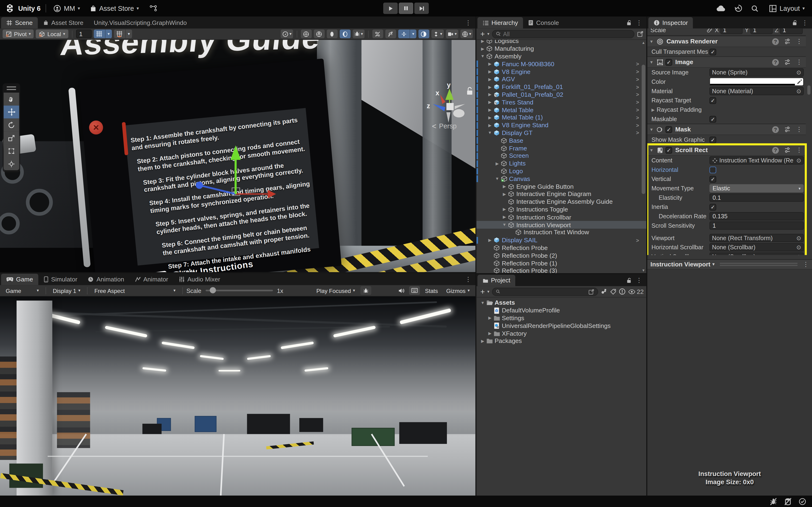  I want to click on hierarchy-item-instruction-scrollbar: ▶Instruction Scrollbar, so click(561, 217).